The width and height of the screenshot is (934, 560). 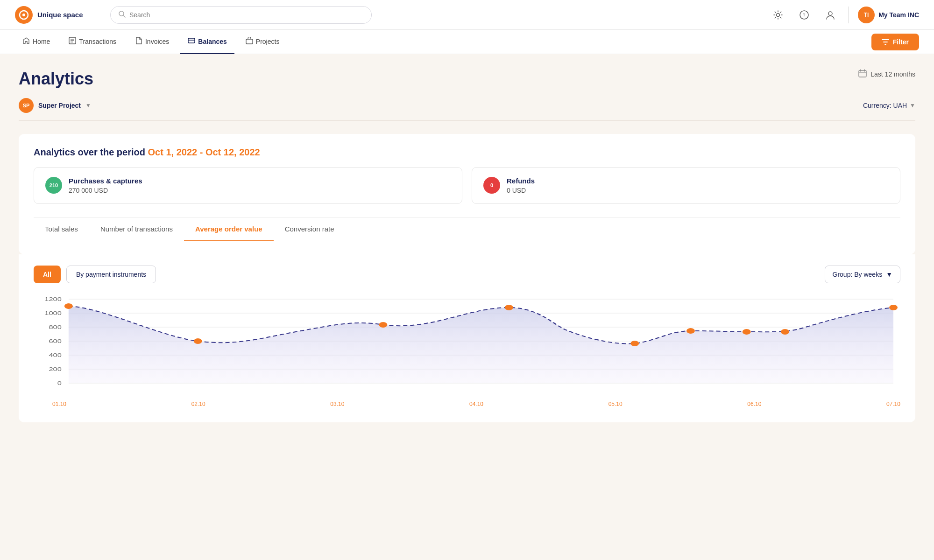 What do you see at coordinates (804, 15) in the screenshot?
I see `help-button: ?` at bounding box center [804, 15].